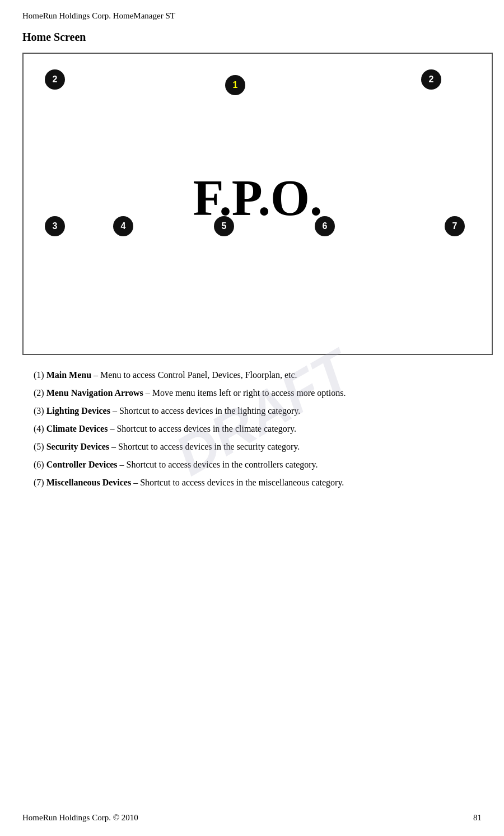 This screenshot has height=836, width=504. What do you see at coordinates (258, 411) in the screenshot?
I see `description-item-3: (3) Lighting Devices – Shortcut to acces…` at bounding box center [258, 411].